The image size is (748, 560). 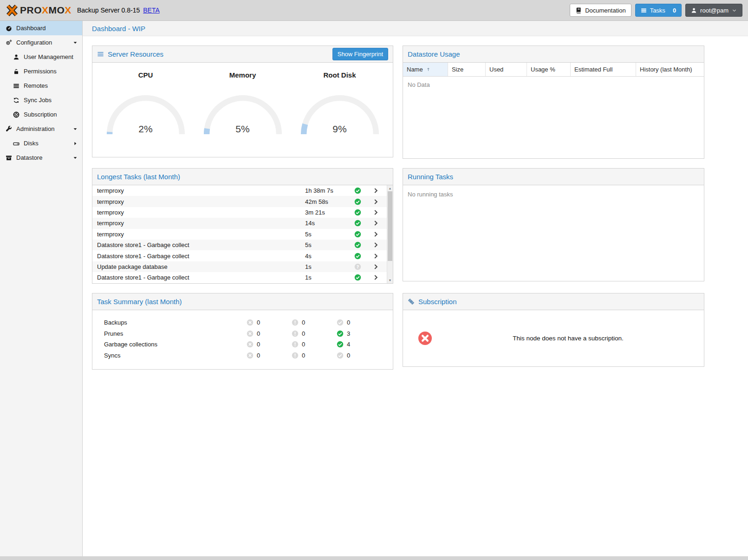 What do you see at coordinates (16, 72) in the screenshot?
I see `unlock-icon` at bounding box center [16, 72].